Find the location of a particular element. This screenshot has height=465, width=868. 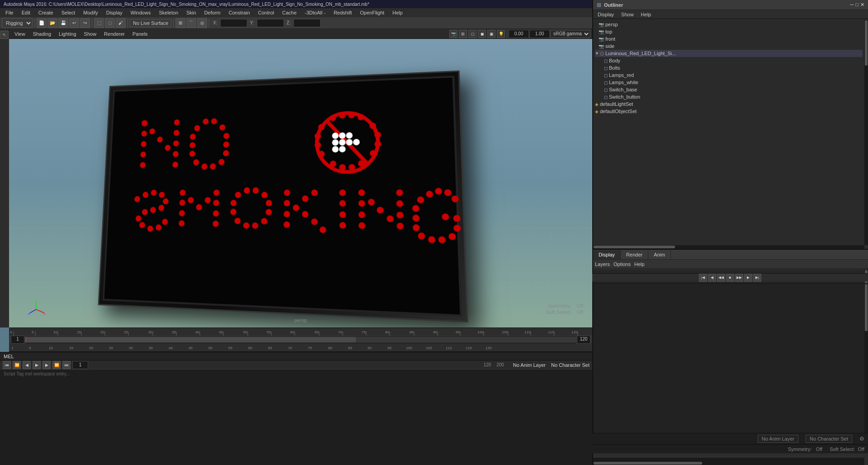

outliner-display-menu: Display is located at coordinates (606, 14).